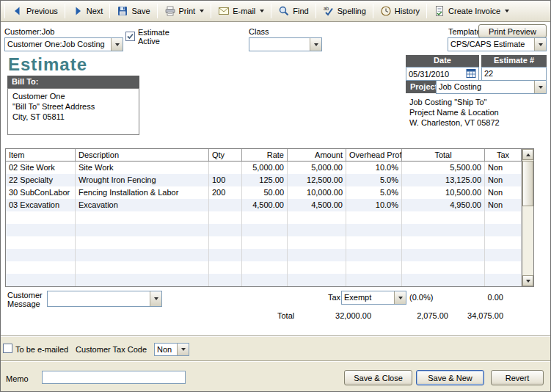  I want to click on table-row: 03 Excavation Excavation 4,500.00 4,500.…, so click(264, 206).